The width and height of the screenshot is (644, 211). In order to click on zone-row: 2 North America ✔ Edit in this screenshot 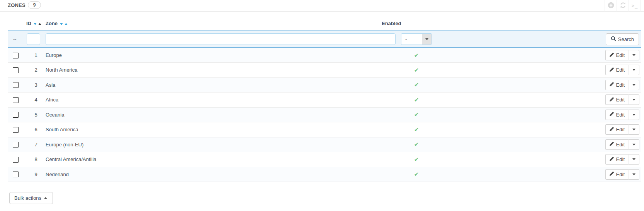, I will do `click(325, 70)`.